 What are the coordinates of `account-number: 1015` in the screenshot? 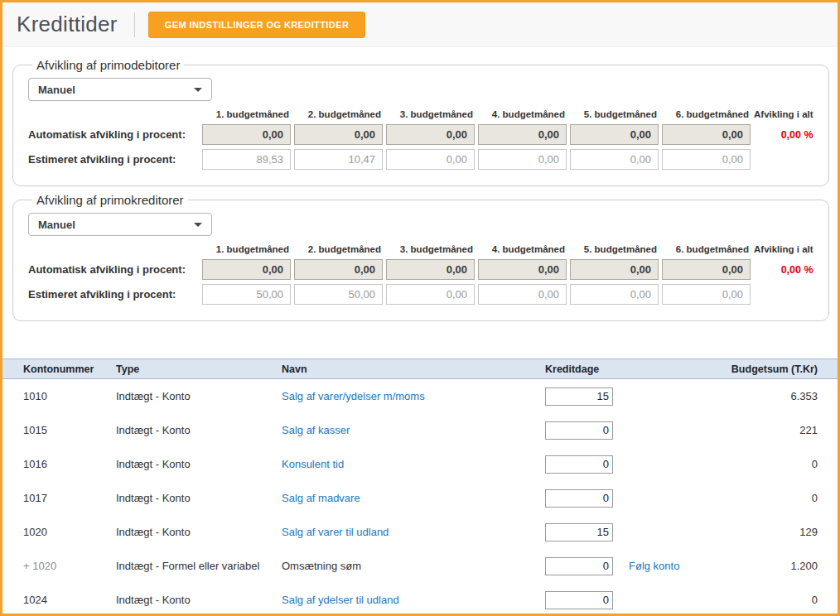 It's located at (70, 431).